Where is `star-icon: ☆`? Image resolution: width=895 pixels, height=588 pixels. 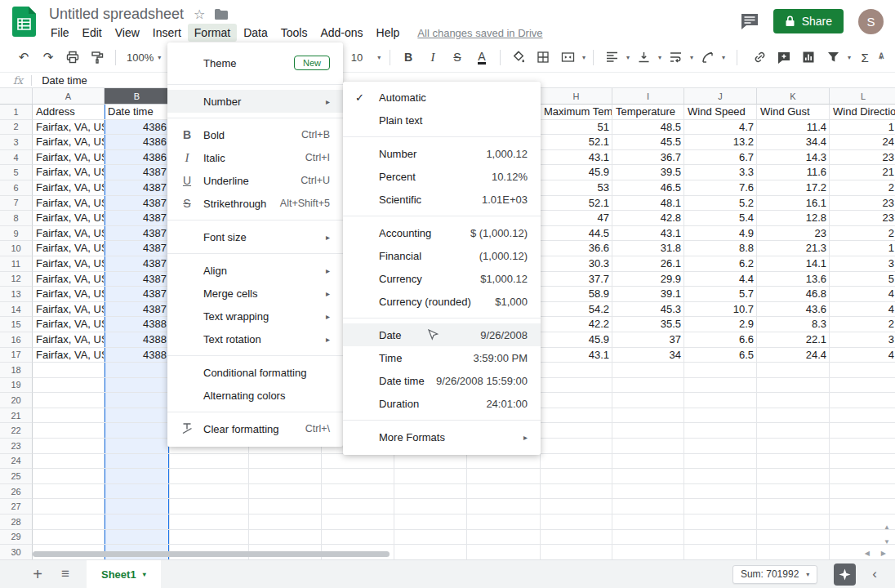
star-icon: ☆ is located at coordinates (199, 15).